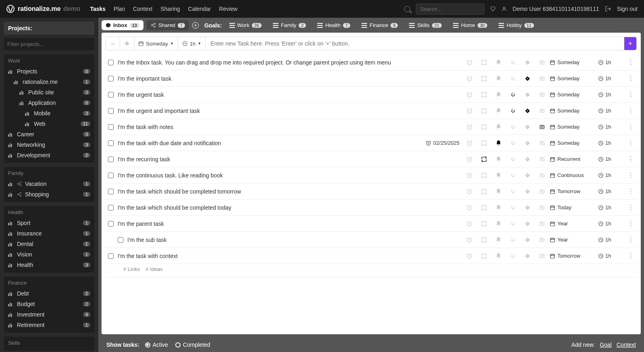  Describe the element at coordinates (572, 256) in the screenshot. I see `task-schedule: Tomorrow` at that location.